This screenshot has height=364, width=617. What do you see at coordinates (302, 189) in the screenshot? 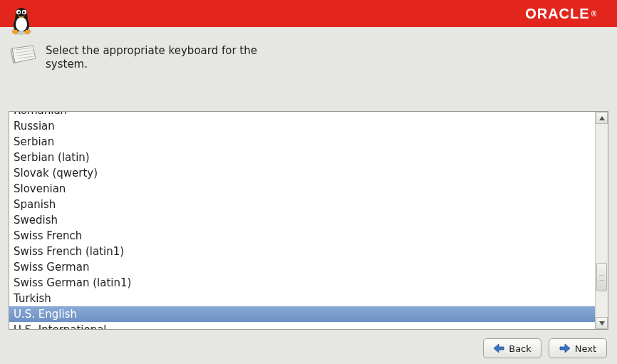
I see `list-item: Slovenian` at bounding box center [302, 189].